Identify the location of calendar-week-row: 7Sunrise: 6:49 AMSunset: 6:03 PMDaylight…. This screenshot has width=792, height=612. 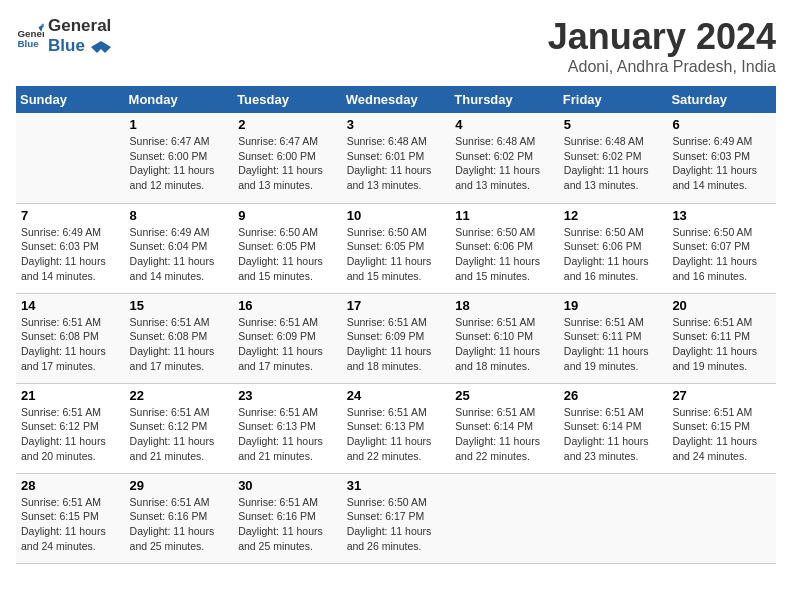
(396, 248).